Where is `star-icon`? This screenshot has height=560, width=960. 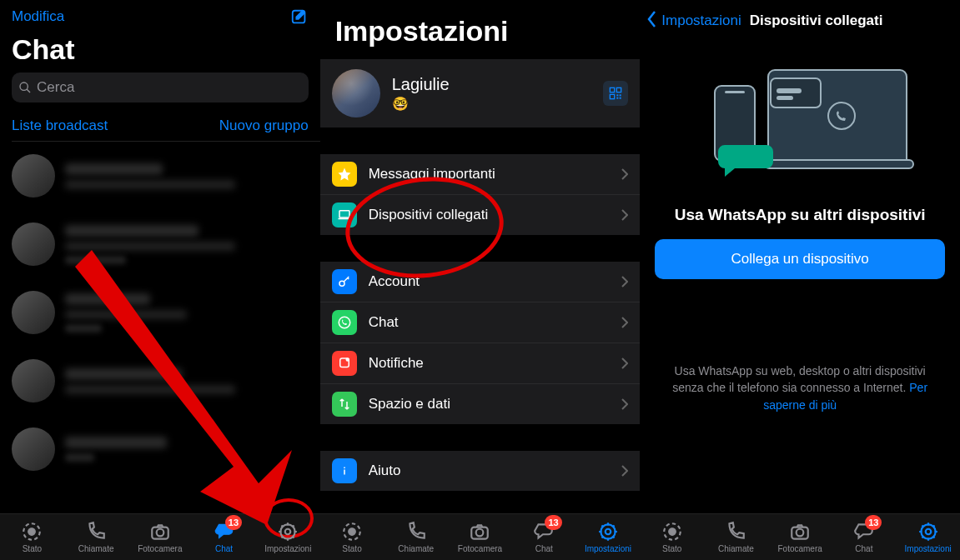 star-icon is located at coordinates (344, 174).